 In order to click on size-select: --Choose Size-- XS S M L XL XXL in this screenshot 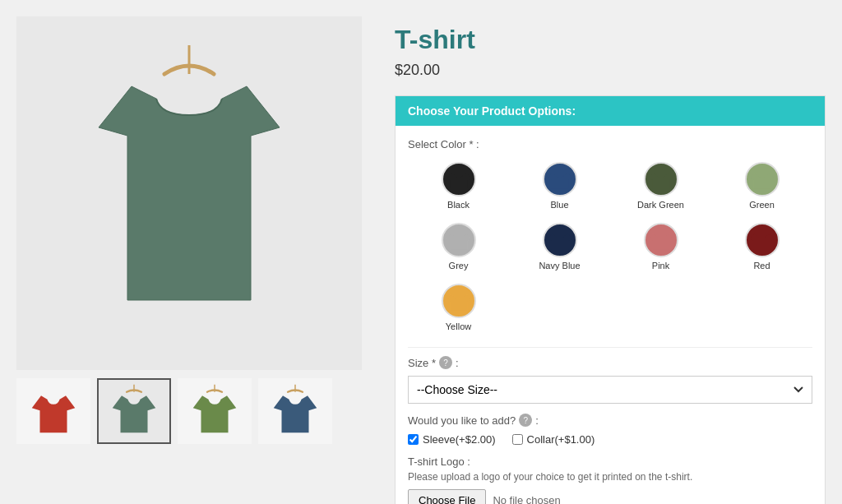, I will do `click(610, 390)`.